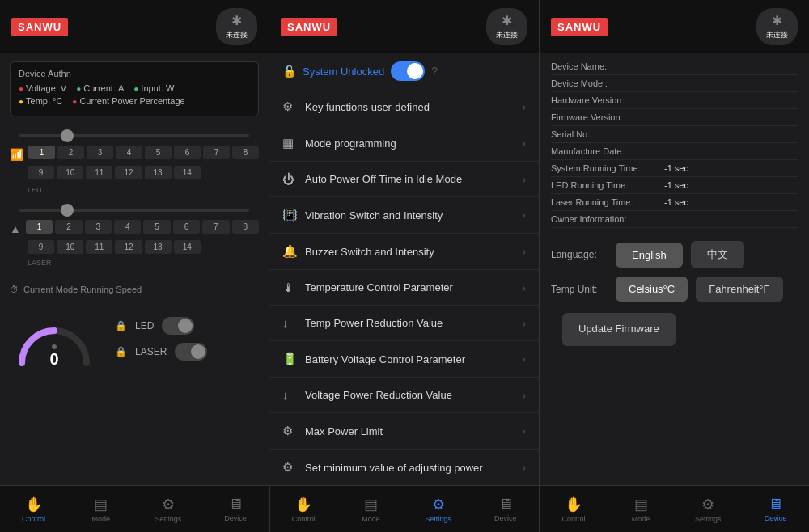 The image size is (809, 532). Describe the element at coordinates (408, 71) in the screenshot. I see `system-unlock-toggle` at that location.